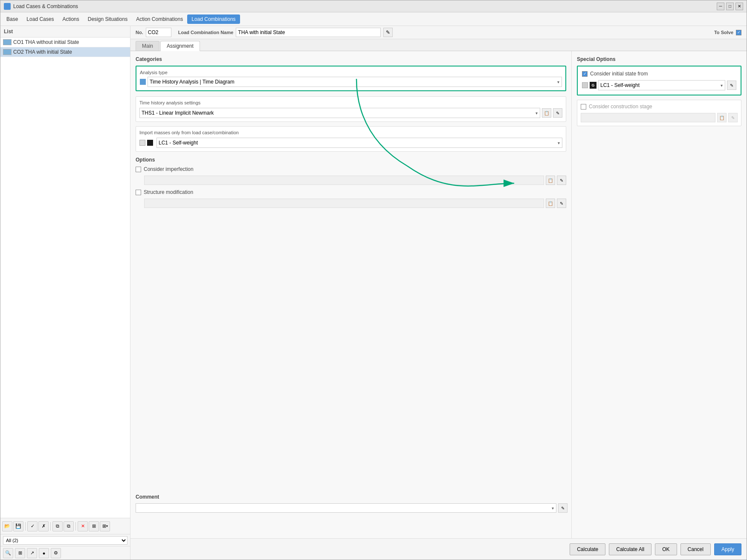 The width and height of the screenshot is (747, 560). Describe the element at coordinates (656, 549) in the screenshot. I see `bottom-buttons: Calculate Calculate All OK Cancel Apply` at that location.